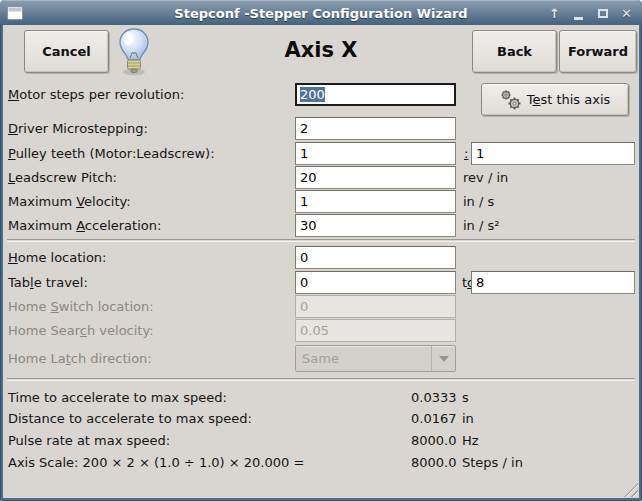 This screenshot has width=642, height=501. What do you see at coordinates (470, 440) in the screenshot?
I see `pulse-rate-unit: Hz` at bounding box center [470, 440].